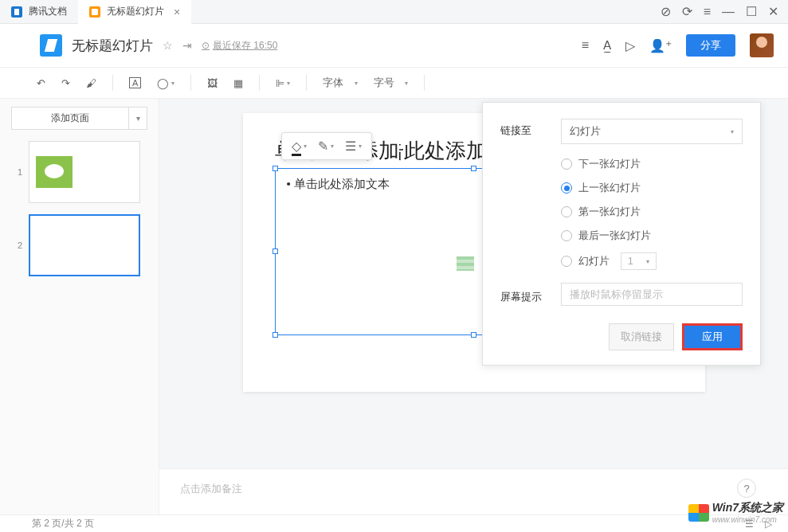  What do you see at coordinates (524, 128) in the screenshot?
I see `link-to-label: 链接至` at bounding box center [524, 128].